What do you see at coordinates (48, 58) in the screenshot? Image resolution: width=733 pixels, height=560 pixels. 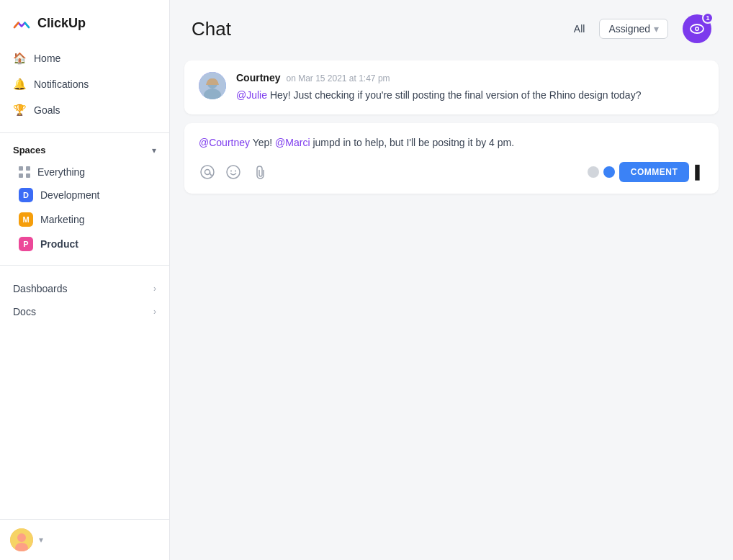 I see `home-label: Home` at bounding box center [48, 58].